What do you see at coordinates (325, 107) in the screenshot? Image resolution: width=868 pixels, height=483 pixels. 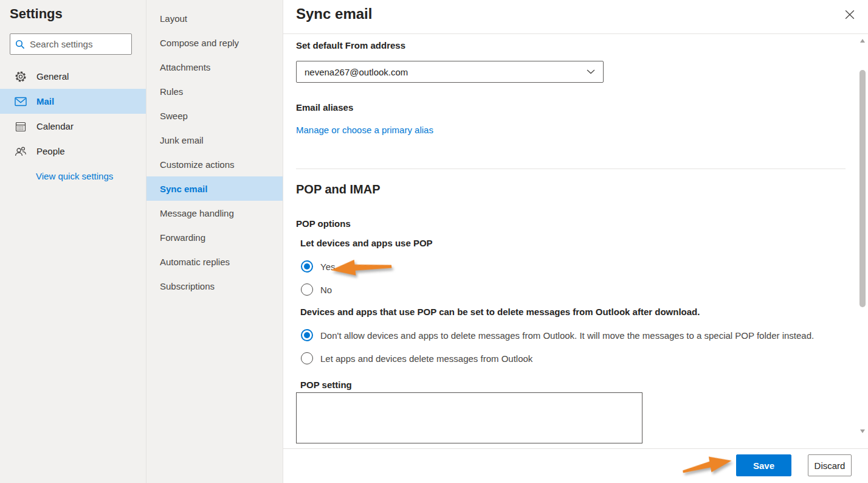 I see `email-aliases-label: Email aliases` at bounding box center [325, 107].